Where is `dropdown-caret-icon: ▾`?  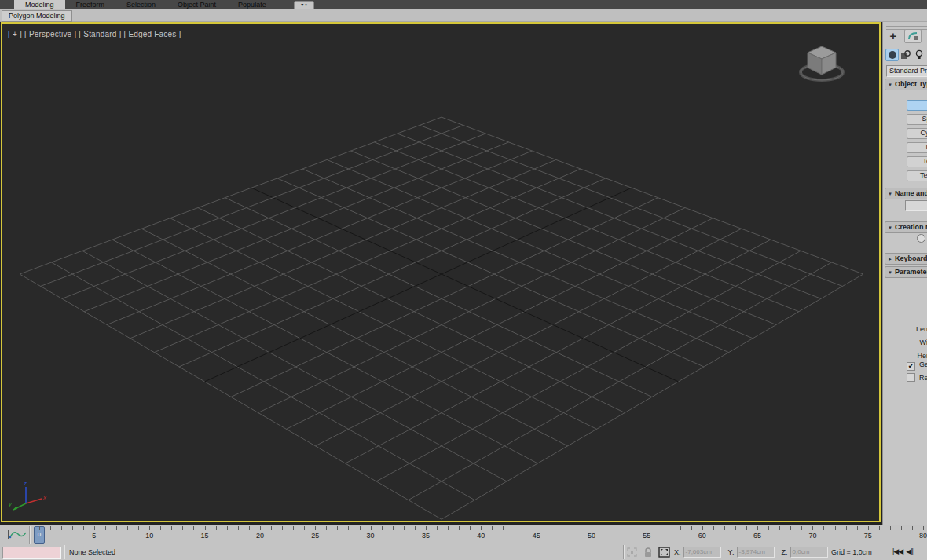 dropdown-caret-icon: ▾ is located at coordinates (306, 5).